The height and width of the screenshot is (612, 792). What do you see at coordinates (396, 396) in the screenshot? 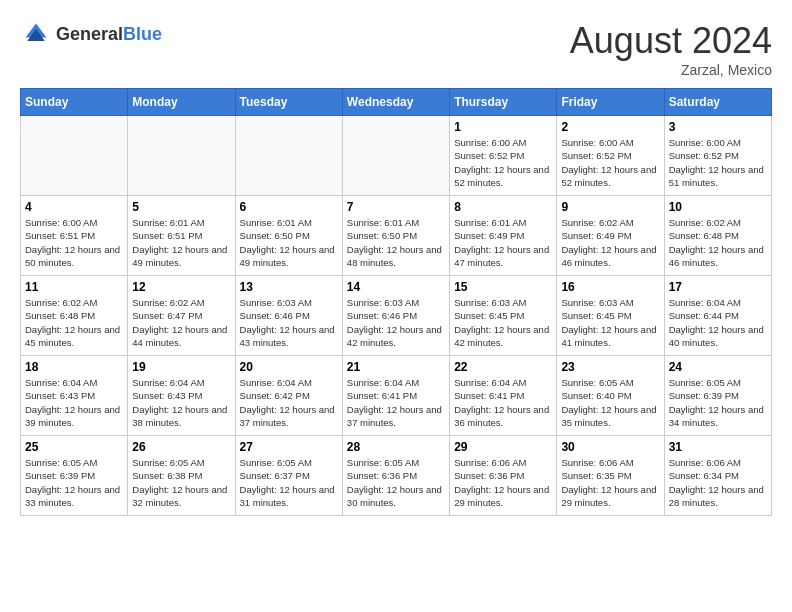
I see `calendar-week-row: 18Sunrise: 6:04 AMSunset: 6:43 PMDayligh…` at bounding box center [396, 396].